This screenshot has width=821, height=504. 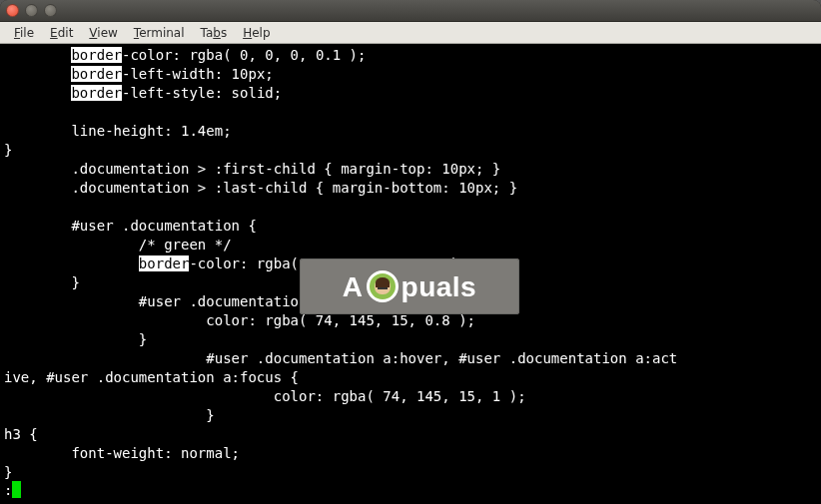 I want to click on close-icon, so click(x=12, y=10).